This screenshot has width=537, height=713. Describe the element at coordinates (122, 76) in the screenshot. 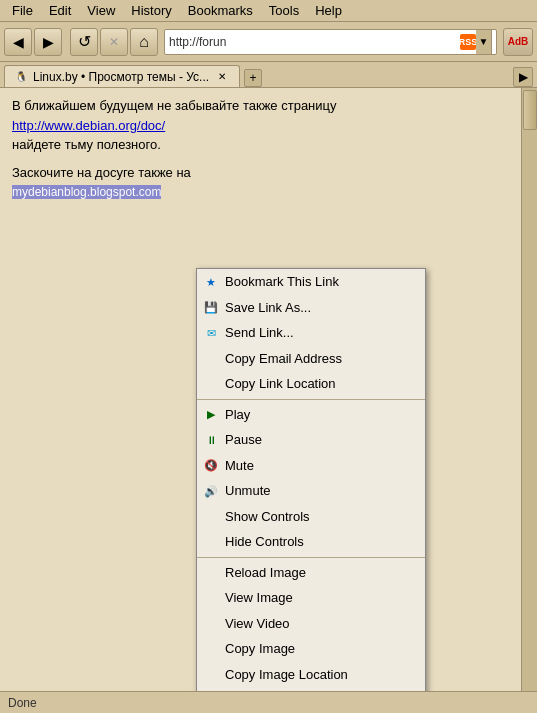

I see `tab-main: 🐧 Linux.by • Просмотр темы - Ус... ✕` at that location.